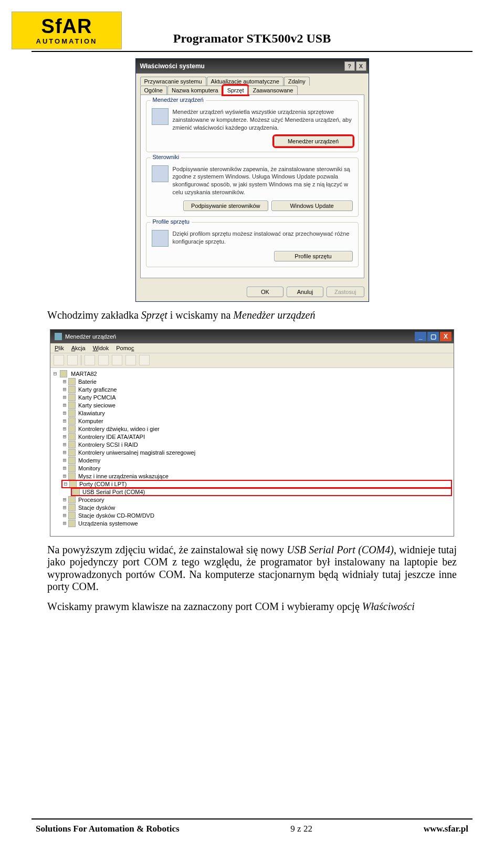 This screenshot has width=504, height=851. Describe the element at coordinates (91, 500) in the screenshot. I see `tree-node-label: Procesory` at that location.